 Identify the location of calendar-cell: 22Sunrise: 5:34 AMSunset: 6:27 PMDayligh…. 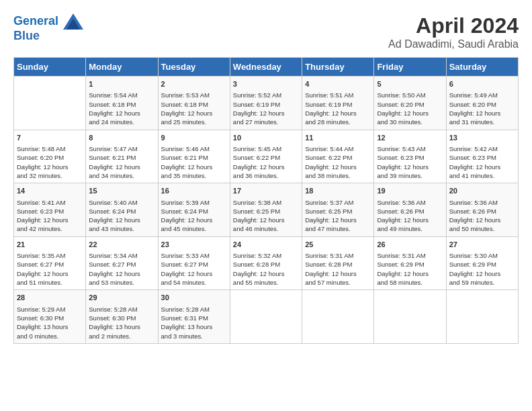
(122, 263).